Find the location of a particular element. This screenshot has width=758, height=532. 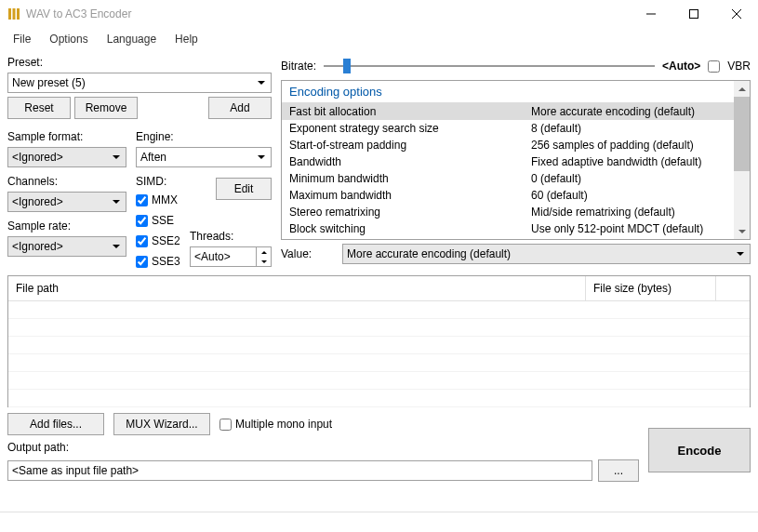

statusbar is located at coordinates (379, 522).